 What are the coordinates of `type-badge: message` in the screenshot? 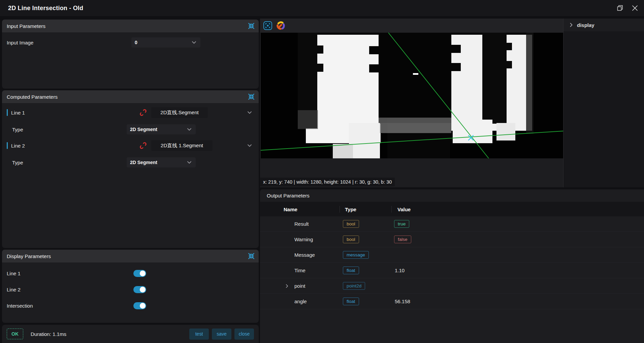 It's located at (356, 255).